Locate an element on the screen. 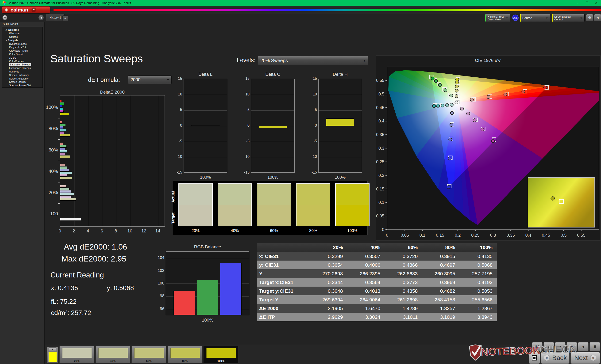 Image resolution: width=601 pixels, height=364 pixels. deltae-group-label: 100% is located at coordinates (50, 107).